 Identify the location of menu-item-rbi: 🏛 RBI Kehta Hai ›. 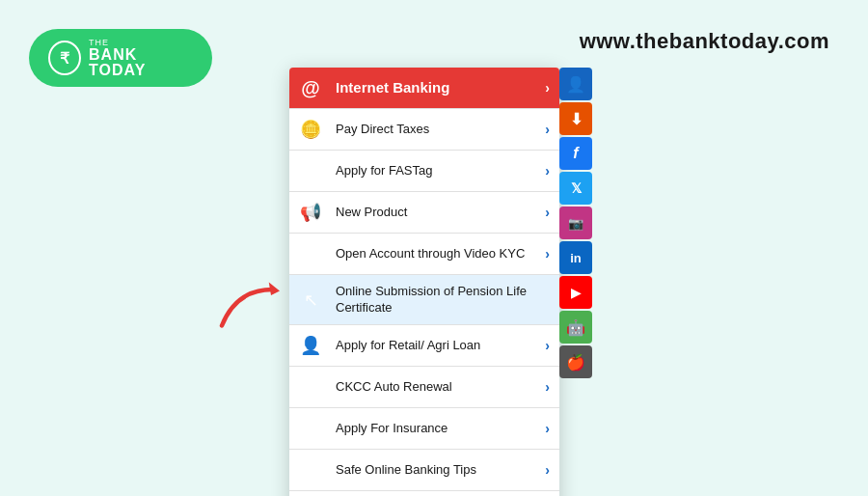
(424, 494).